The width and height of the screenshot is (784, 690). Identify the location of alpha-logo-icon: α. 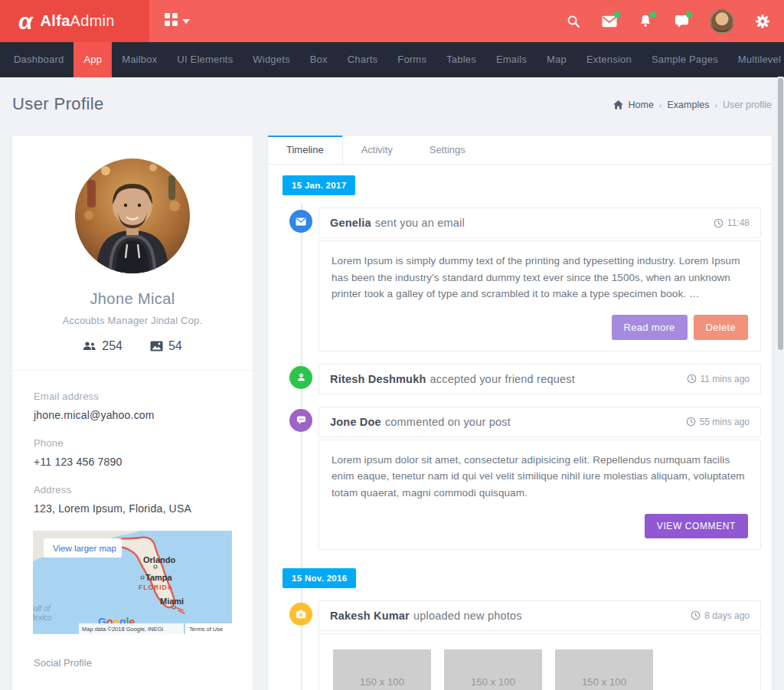
(26, 21).